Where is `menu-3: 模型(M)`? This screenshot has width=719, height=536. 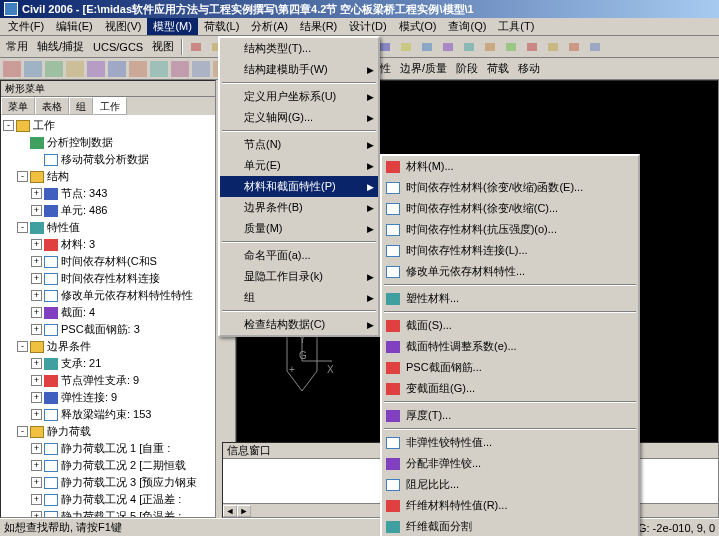 menu-3: 模型(M) is located at coordinates (172, 26).